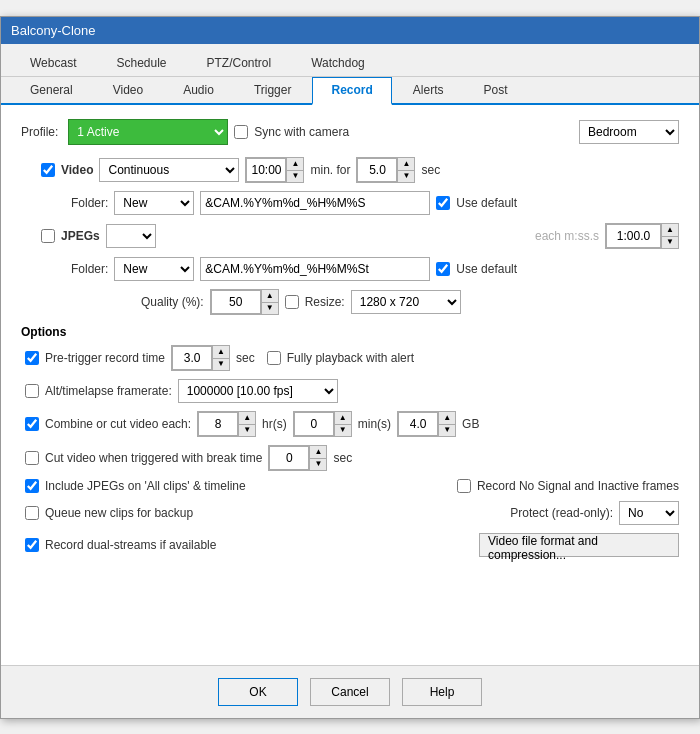 This screenshot has height=734, width=700. What do you see at coordinates (119, 513) in the screenshot?
I see `queue-backup-label: Queue new clips for backup` at bounding box center [119, 513].